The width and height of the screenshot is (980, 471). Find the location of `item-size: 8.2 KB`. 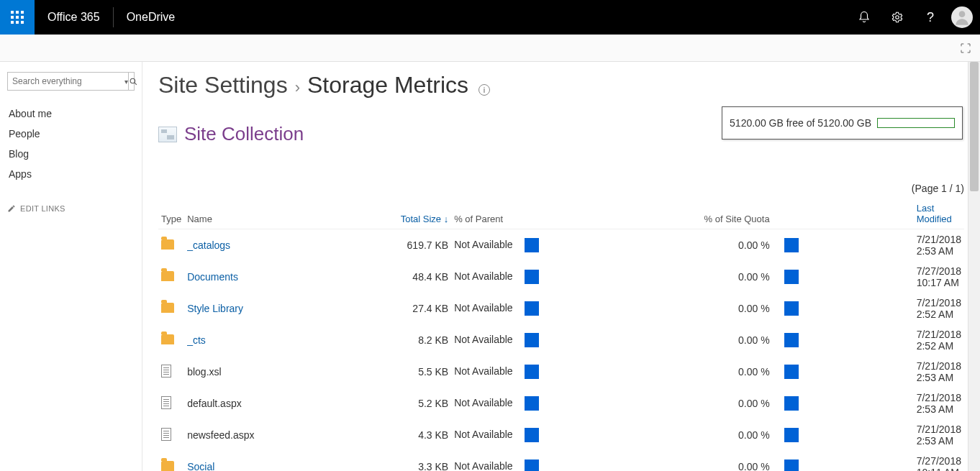

item-size: 8.2 KB is located at coordinates (416, 340).